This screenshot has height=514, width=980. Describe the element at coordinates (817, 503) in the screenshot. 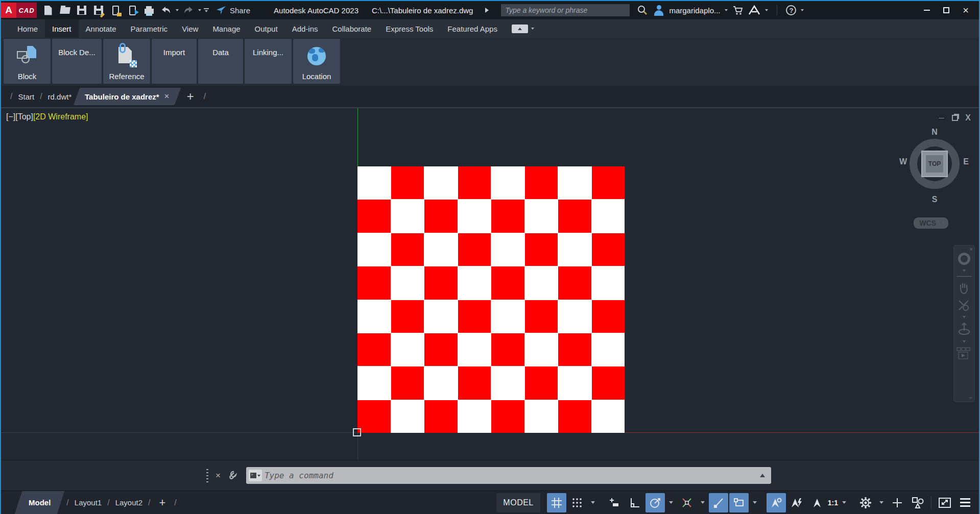

I see `annotation-scale-button` at that location.